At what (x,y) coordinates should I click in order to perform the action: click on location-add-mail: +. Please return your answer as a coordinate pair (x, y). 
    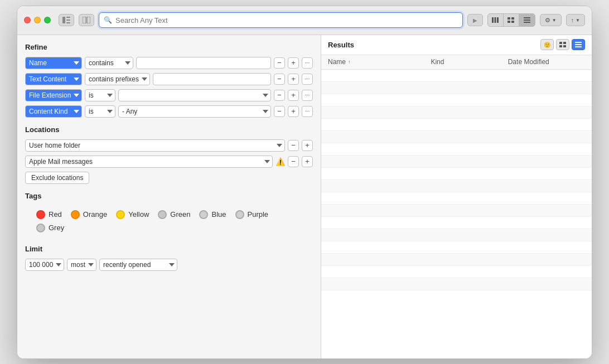
    Looking at the image, I should click on (307, 162).